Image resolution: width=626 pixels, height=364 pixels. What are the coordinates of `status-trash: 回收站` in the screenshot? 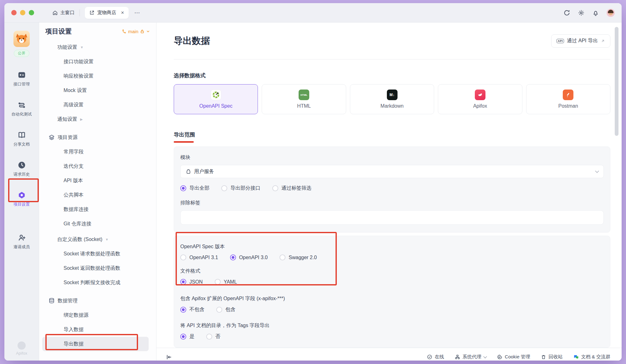 It's located at (552, 357).